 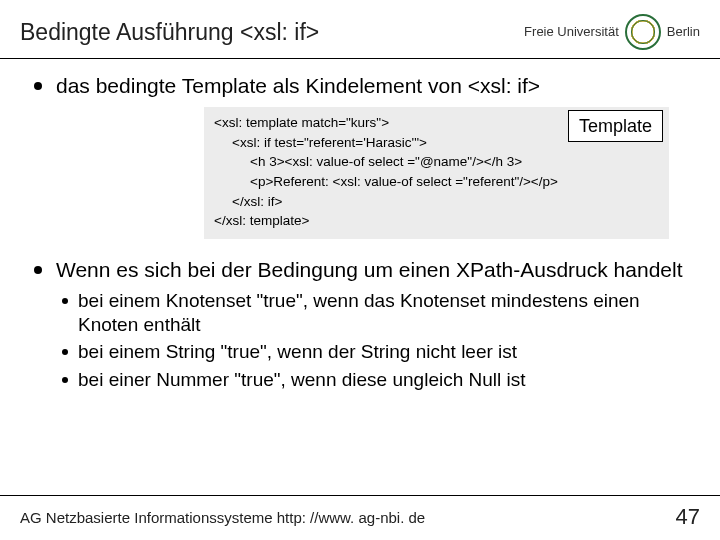 What do you see at coordinates (360, 30) in the screenshot?
I see `slide-header: Bedingte Ausführung <xsl: if> Freie Univ…` at bounding box center [360, 30].